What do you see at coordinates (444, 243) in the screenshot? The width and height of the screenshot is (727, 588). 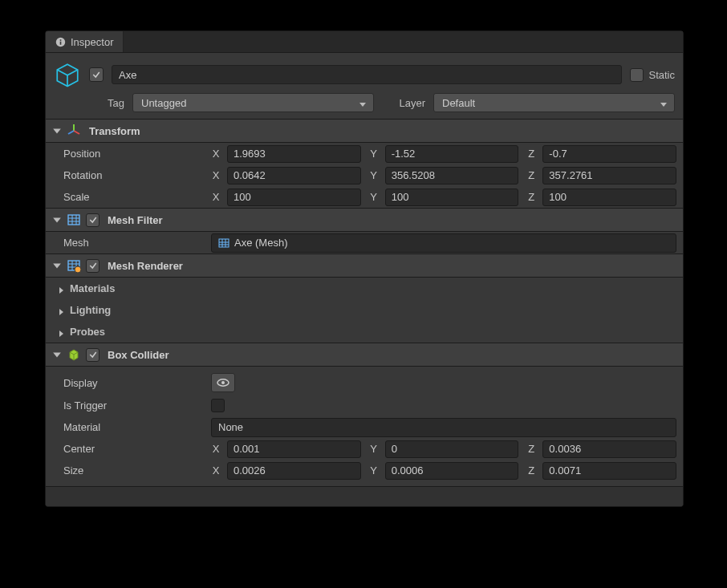 I see `mesh-object-field: Axe (Mesh)` at bounding box center [444, 243].